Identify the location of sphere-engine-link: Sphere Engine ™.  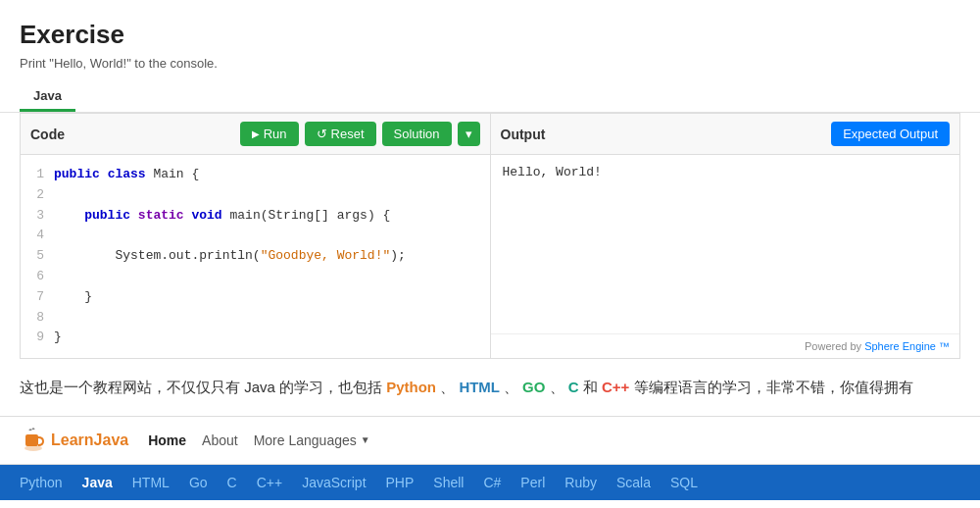
(907, 346).